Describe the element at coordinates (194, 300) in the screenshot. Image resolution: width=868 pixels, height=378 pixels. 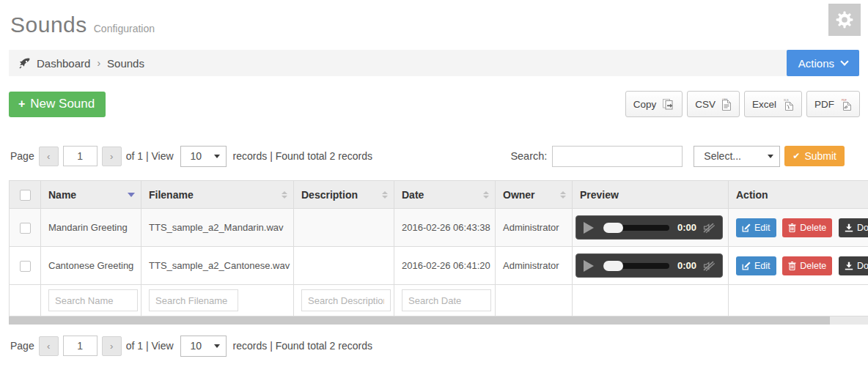
I see `search-filename-input` at that location.